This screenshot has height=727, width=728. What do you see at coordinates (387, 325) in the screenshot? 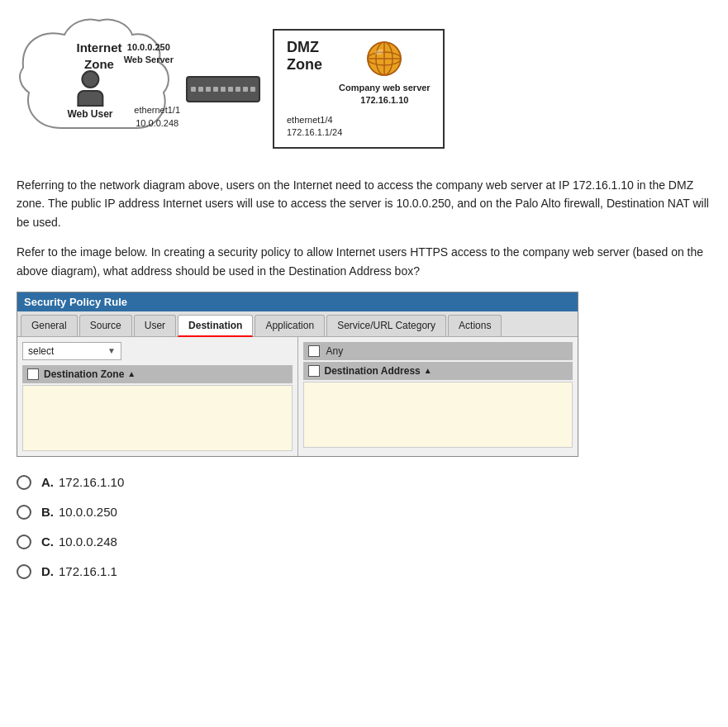
I see `tab-service-url: Service/URL Category` at bounding box center [387, 325].